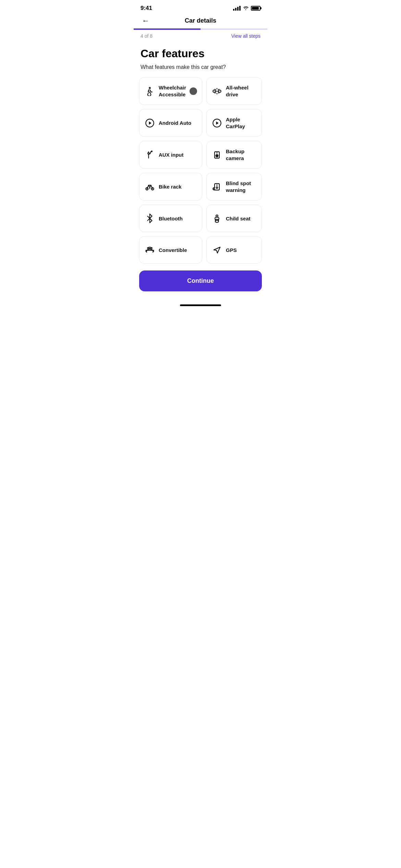 This screenshot has width=401, height=868. What do you see at coordinates (234, 91) in the screenshot?
I see `feature-card-awd: All-wheel drive` at bounding box center [234, 91].